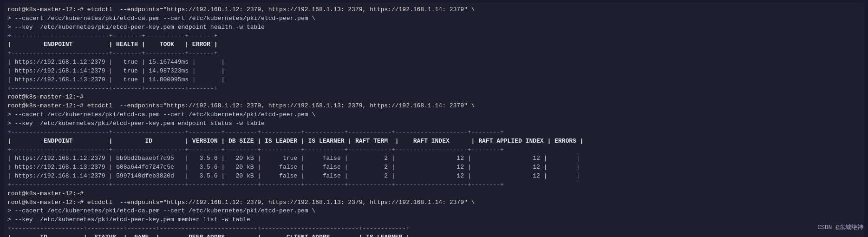 The image size is (868, 237). Describe the element at coordinates (434, 98) in the screenshot. I see `prompt-line-10: root@k8s-master-12:~#` at that location.